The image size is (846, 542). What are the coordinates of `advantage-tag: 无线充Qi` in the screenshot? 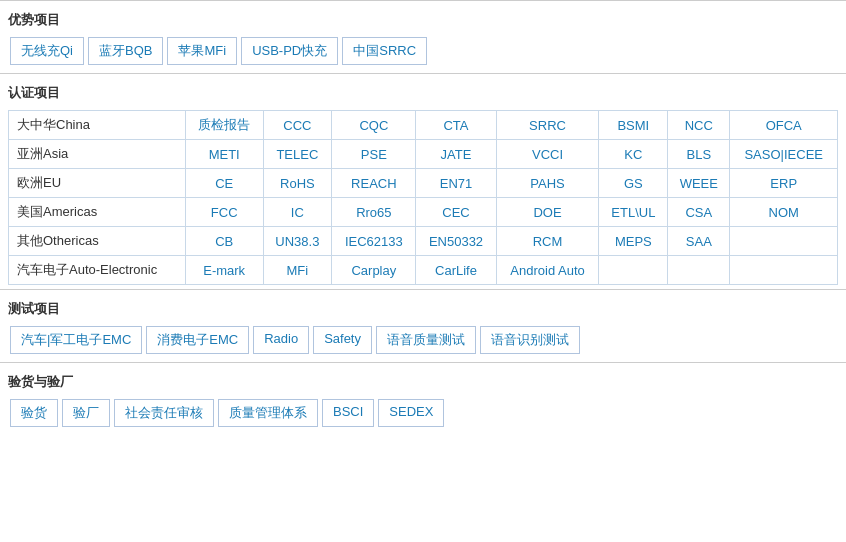 It's located at (47, 51).